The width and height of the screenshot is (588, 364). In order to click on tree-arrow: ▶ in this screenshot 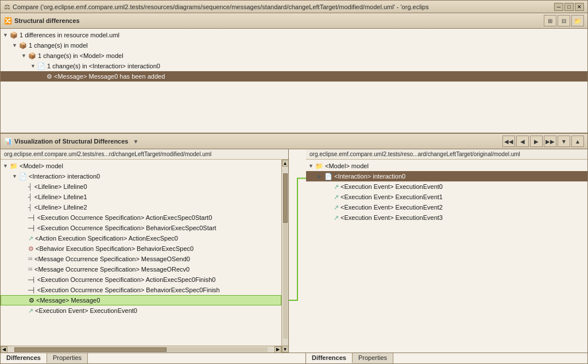, I will do `click(321, 176)`.